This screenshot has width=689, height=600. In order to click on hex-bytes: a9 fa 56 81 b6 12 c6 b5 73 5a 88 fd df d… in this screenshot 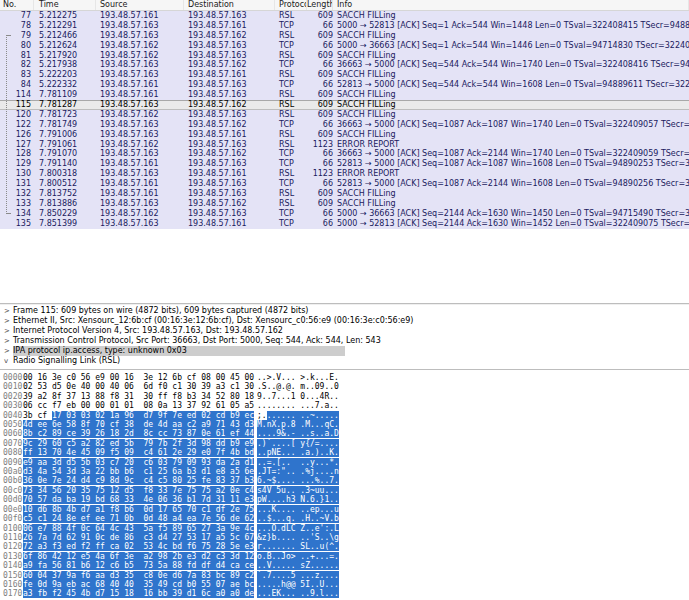, I will do `click(138, 566)`.